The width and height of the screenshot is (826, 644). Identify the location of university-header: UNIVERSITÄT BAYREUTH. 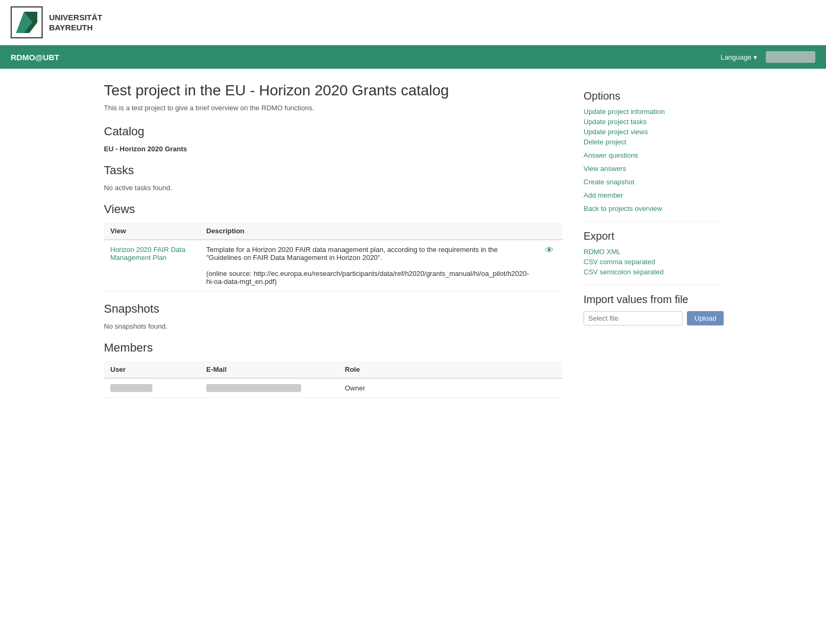
(413, 22).